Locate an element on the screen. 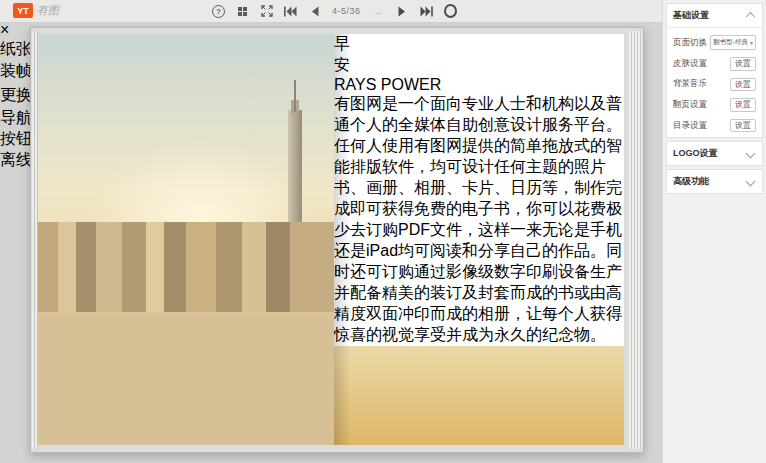  goto-arrow-icon is located at coordinates (378, 12).